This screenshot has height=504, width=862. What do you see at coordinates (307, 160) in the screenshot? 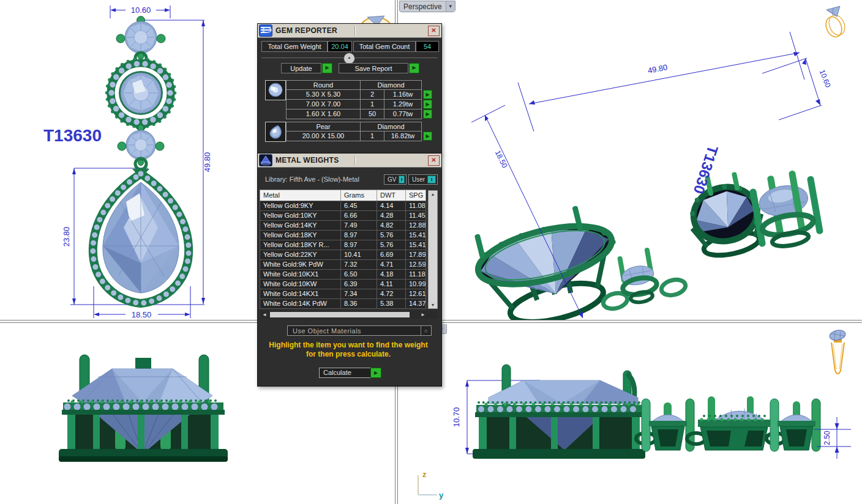
I see `metal-weights-title: METAL WEIGHTS` at bounding box center [307, 160].